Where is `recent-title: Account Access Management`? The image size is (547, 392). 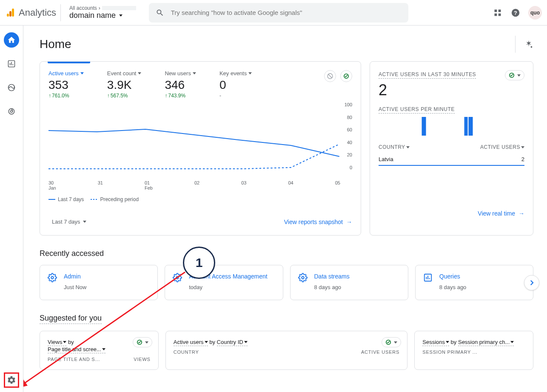
recent-title: Account Access Management is located at coordinates (228, 276).